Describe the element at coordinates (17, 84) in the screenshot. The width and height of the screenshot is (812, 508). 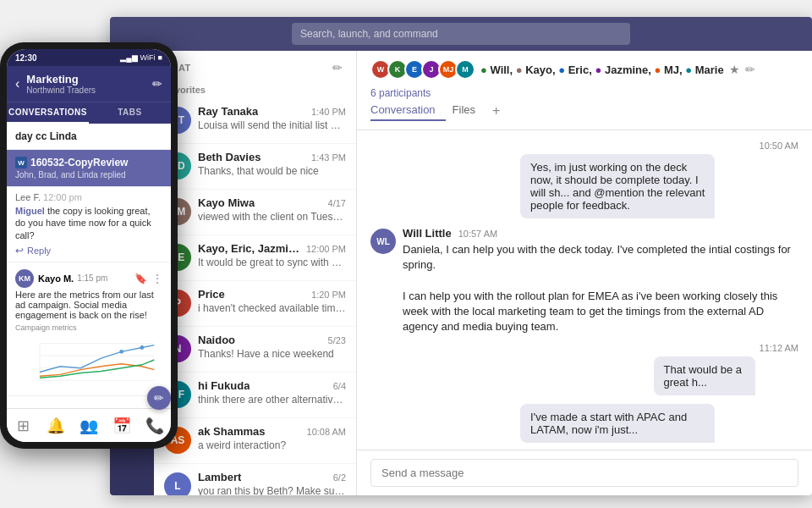
I see `phone-back-button: ‹` at that location.